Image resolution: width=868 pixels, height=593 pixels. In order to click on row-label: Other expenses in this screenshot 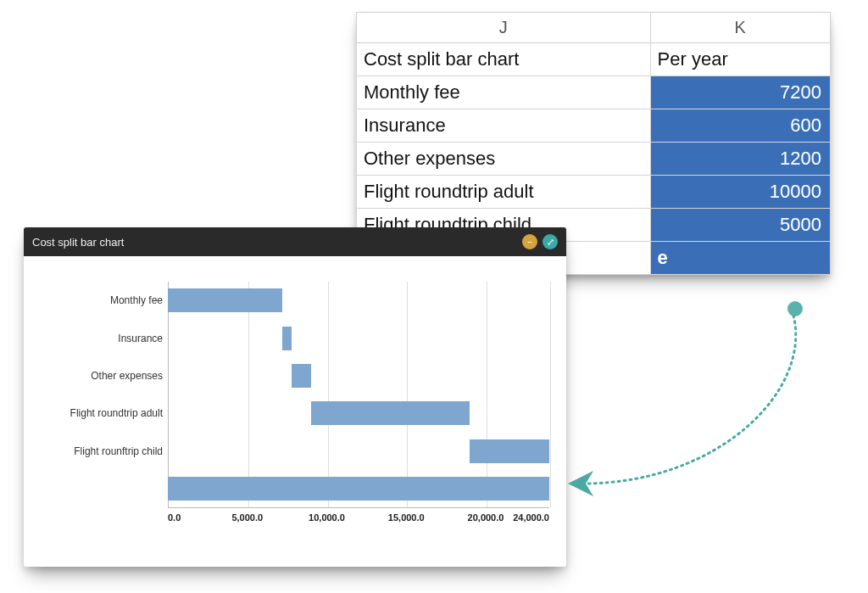, I will do `click(504, 159)`.